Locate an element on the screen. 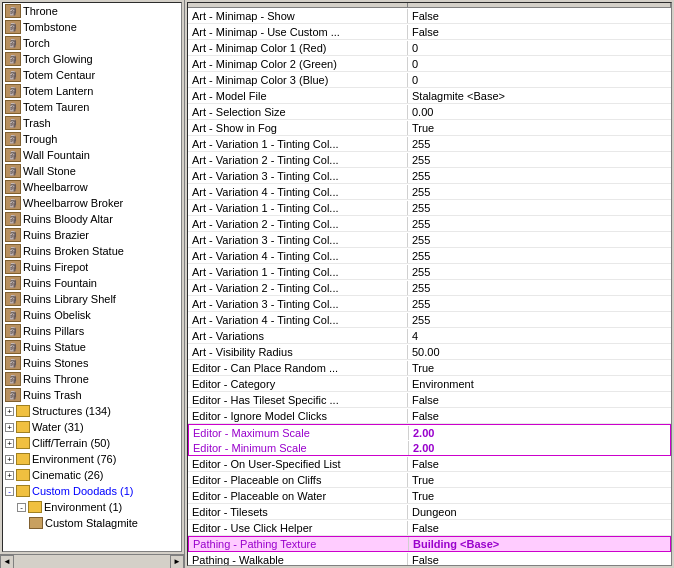 The height and width of the screenshot is (568, 674). tree-item: 🗿Tombstone is located at coordinates (92, 27).